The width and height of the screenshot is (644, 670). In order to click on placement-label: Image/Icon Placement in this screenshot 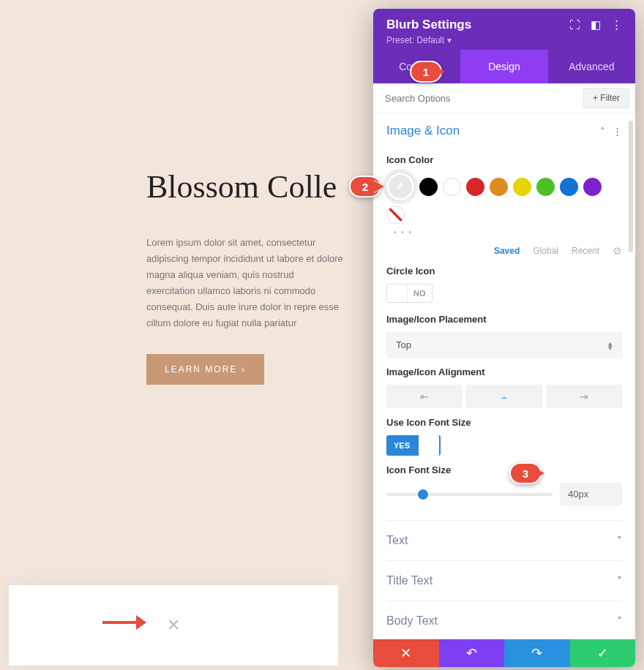, I will do `click(504, 319)`.